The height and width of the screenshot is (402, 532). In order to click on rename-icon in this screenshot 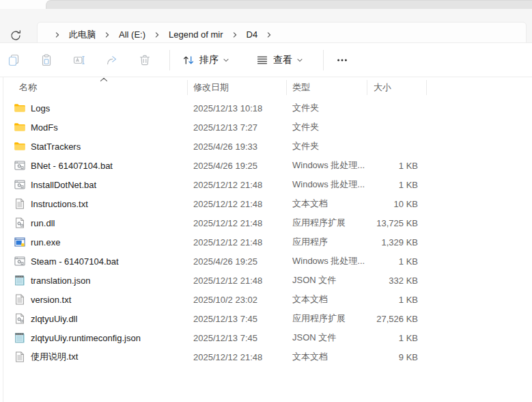, I will do `click(79, 60)`.